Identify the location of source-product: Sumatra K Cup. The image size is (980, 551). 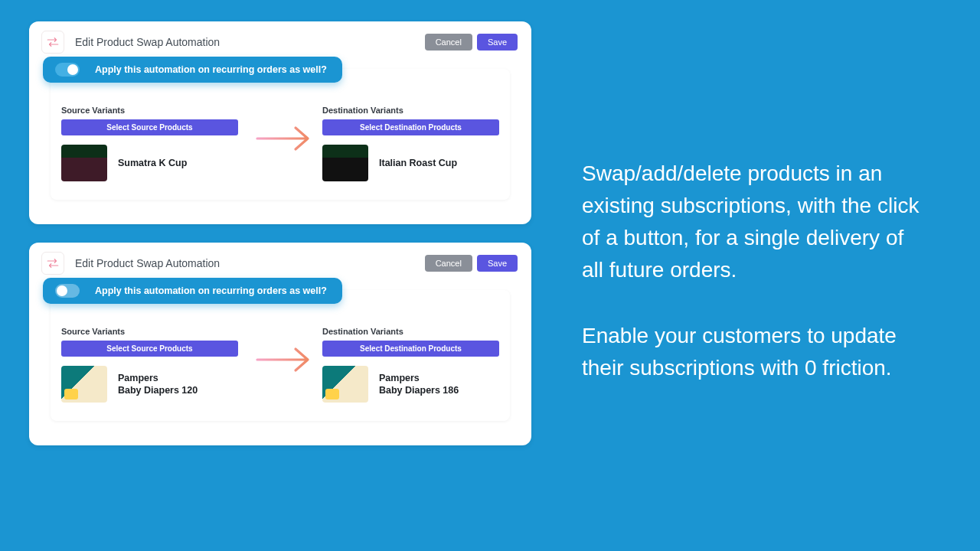
(150, 163).